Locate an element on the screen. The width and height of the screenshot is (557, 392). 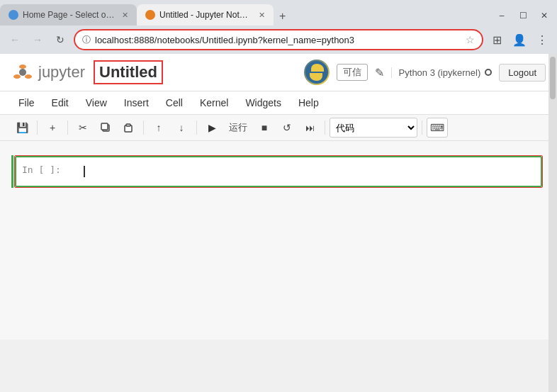
save-button: 💾 is located at coordinates (22, 128).